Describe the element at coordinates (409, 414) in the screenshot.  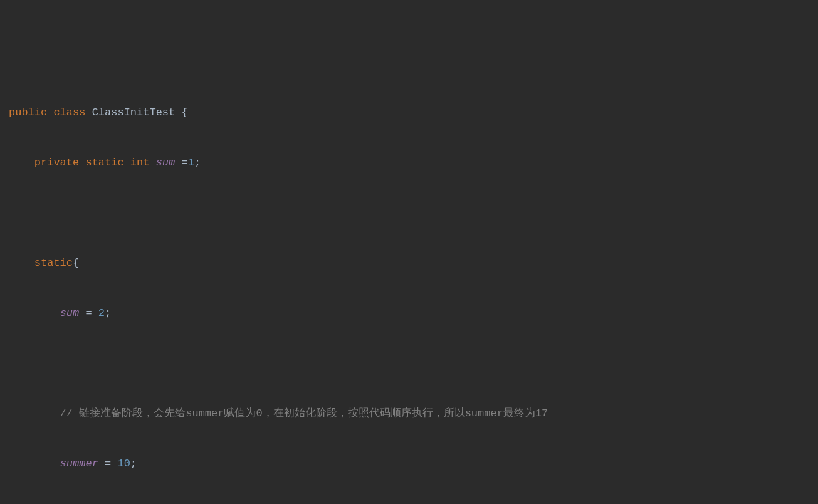
I see `code-line-7: // 链接准备阶段，会先给summer赋值为0，在初始化阶段，按照代码顺序执行，…` at that location.